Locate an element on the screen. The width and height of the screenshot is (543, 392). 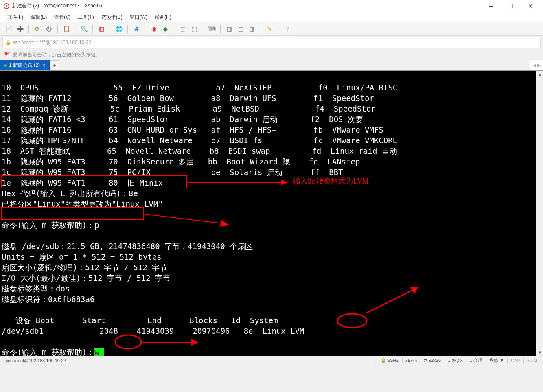
xagent-icon: ◉ is located at coordinates (154, 29).